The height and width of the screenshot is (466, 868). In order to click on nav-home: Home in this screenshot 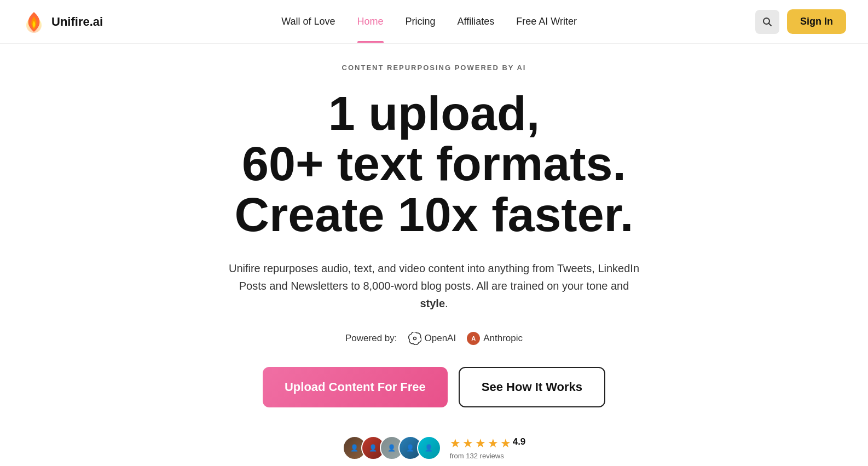, I will do `click(371, 22)`.